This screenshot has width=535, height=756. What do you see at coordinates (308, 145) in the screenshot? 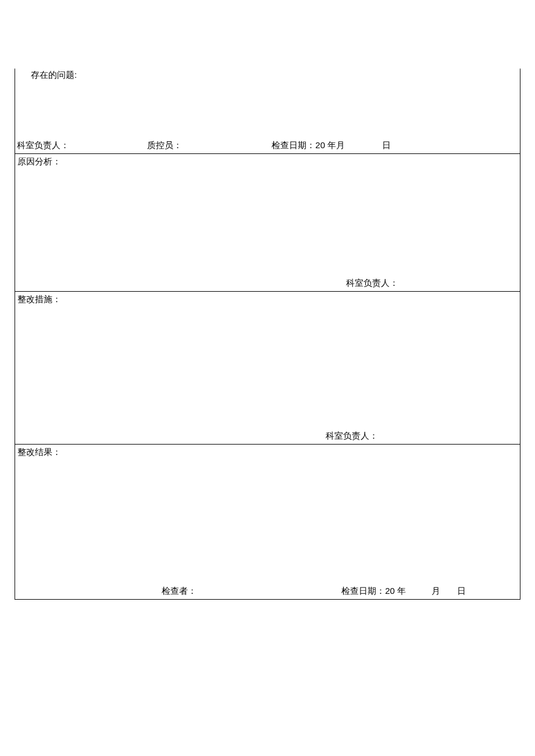
I see `check-date-label: 检查日期：20 年月` at bounding box center [308, 145].